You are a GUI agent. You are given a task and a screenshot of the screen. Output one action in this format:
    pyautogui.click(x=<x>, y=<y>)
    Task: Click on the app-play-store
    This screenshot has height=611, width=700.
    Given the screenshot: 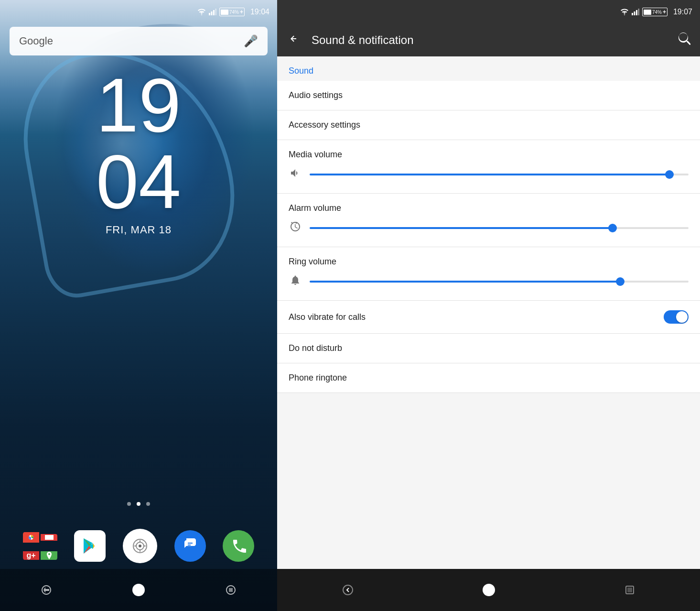 What is the action you would take?
    pyautogui.click(x=90, y=546)
    